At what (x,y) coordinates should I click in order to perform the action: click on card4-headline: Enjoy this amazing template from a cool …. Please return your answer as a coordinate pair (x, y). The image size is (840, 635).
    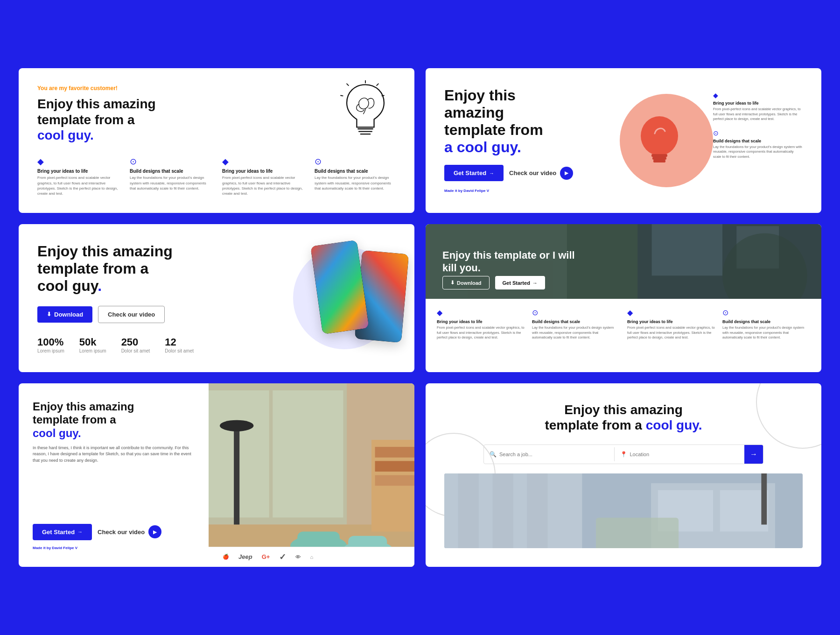
    Looking at the image, I should click on (521, 121).